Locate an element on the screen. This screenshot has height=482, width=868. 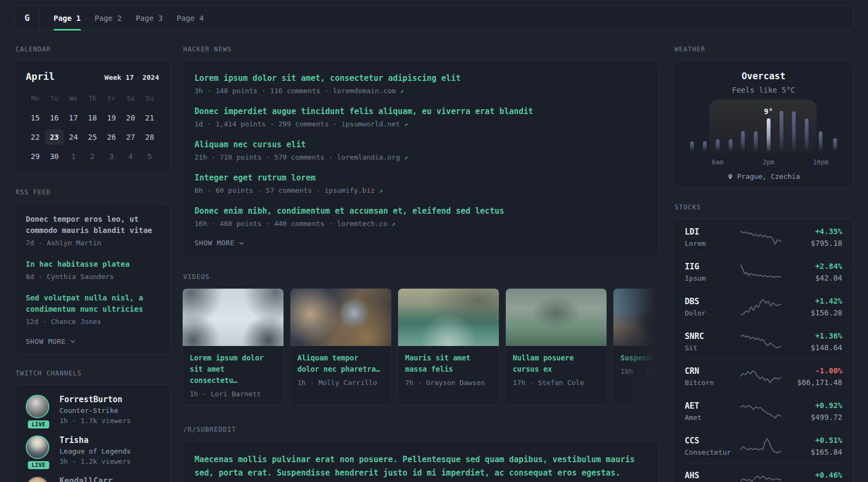
tab-page-3: Page 3 is located at coordinates (149, 18).